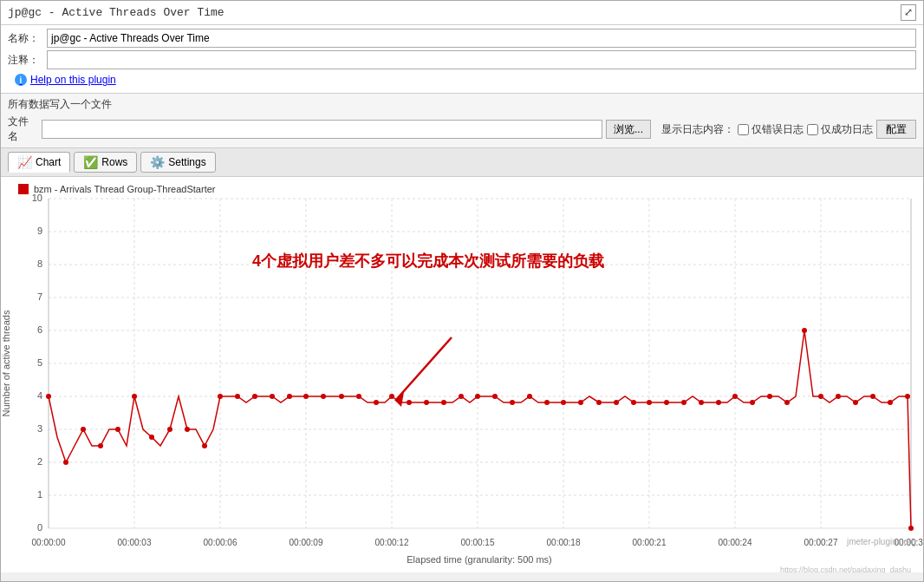 This screenshot has height=582, width=924. I want to click on title-bar: jp@gc - Active Threads Over Time ⤢, so click(462, 13).